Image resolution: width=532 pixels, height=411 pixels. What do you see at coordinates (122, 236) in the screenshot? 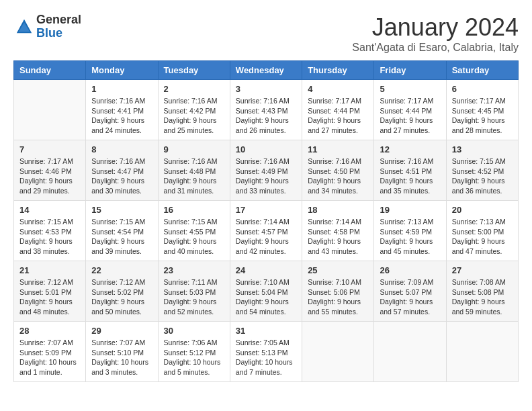
I see `day-info: Sunrise: 7:15 AM Sunset: 4:54 PM Dayligh…` at bounding box center [122, 236].